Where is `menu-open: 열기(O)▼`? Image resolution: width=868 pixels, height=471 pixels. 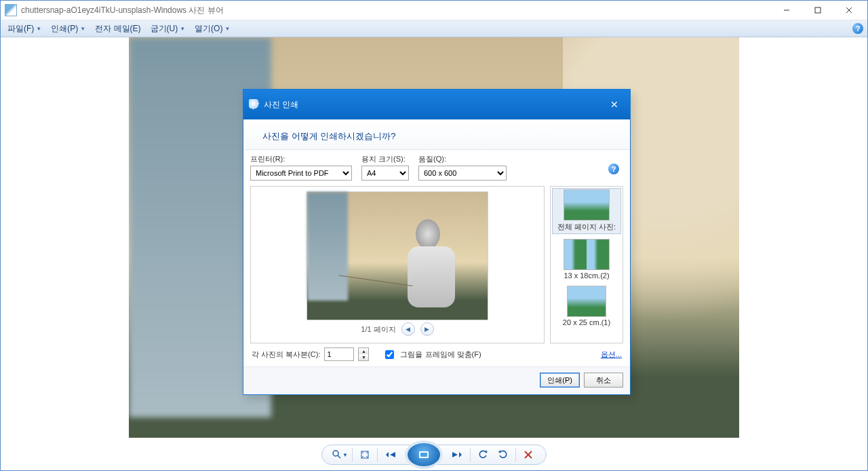 menu-open: 열기(O)▼ is located at coordinates (212, 29).